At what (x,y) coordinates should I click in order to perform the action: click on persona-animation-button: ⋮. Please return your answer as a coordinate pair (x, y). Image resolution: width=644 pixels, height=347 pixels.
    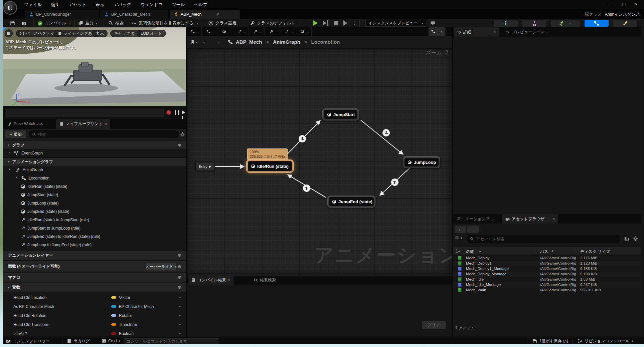
    Looking at the image, I should click on (566, 23).